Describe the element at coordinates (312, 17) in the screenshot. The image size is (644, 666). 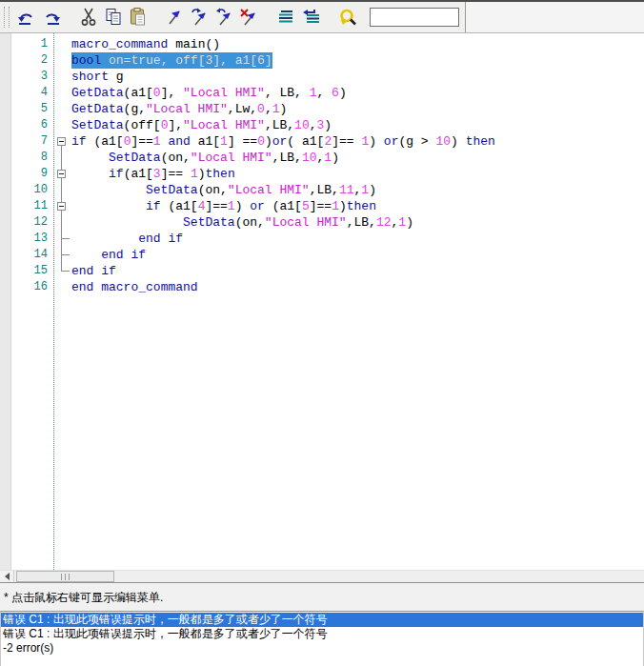
I see `goto-list-button` at that location.